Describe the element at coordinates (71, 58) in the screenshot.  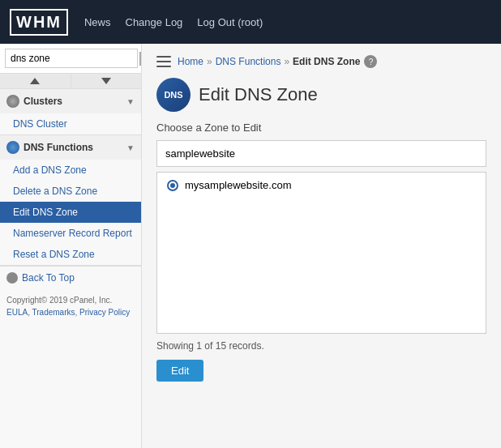
I see `search-box-container: ✕` at that location.